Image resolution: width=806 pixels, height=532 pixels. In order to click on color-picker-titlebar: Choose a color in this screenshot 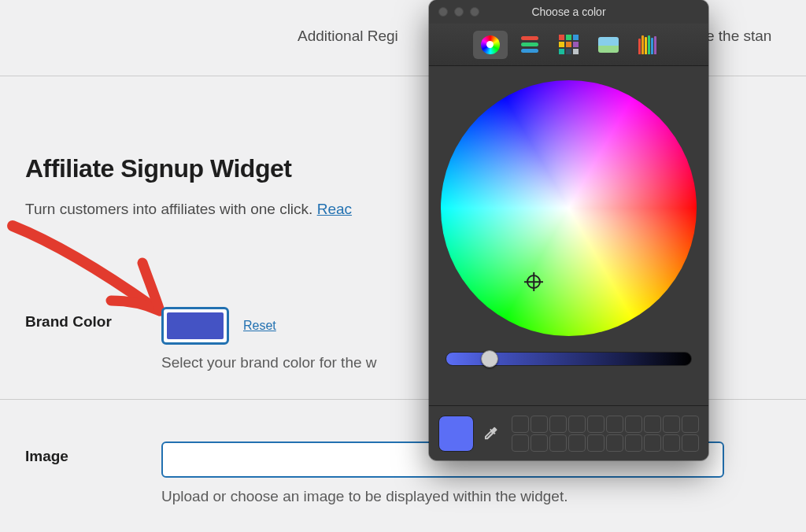, I will do `click(568, 12)`.